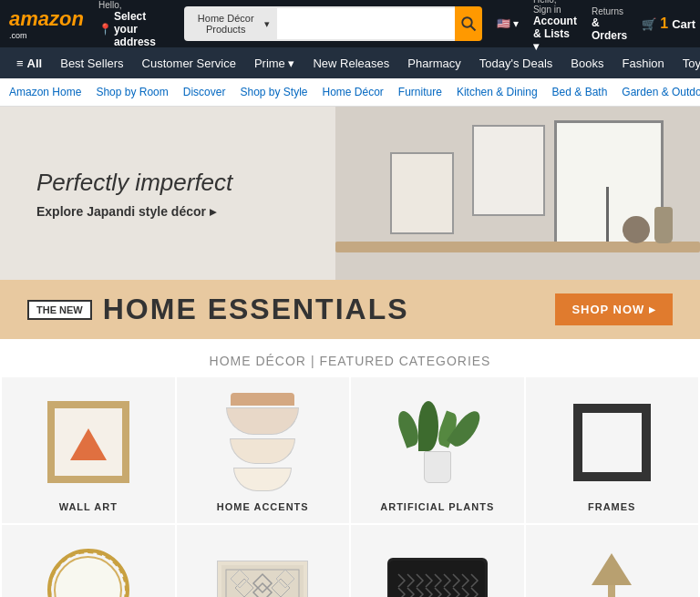 Image resolution: width=700 pixels, height=597 pixels. What do you see at coordinates (46, 24) in the screenshot?
I see `logo: amazon.com` at bounding box center [46, 24].